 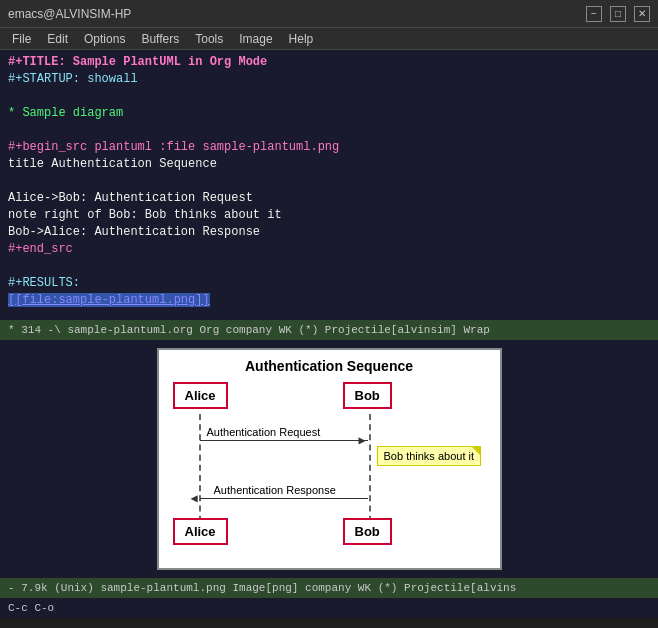 What do you see at coordinates (284, 440) in the screenshot?
I see `arrow-request` at bounding box center [284, 440].